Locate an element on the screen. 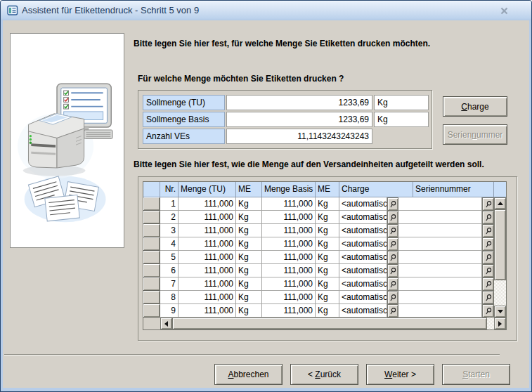 This screenshot has width=532, height=392. vertical-scrollbar is located at coordinates (500, 257).